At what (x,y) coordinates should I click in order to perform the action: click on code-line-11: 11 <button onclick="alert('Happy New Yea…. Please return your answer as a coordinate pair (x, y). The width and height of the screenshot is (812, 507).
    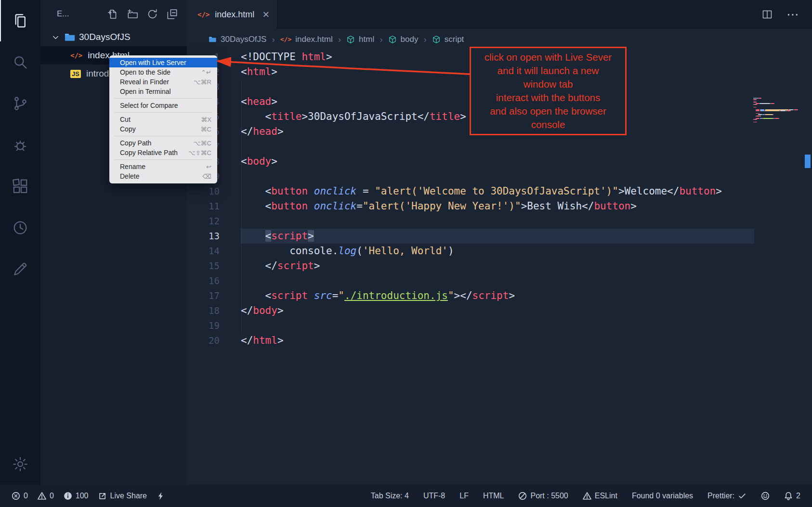
    Looking at the image, I should click on (471, 206).